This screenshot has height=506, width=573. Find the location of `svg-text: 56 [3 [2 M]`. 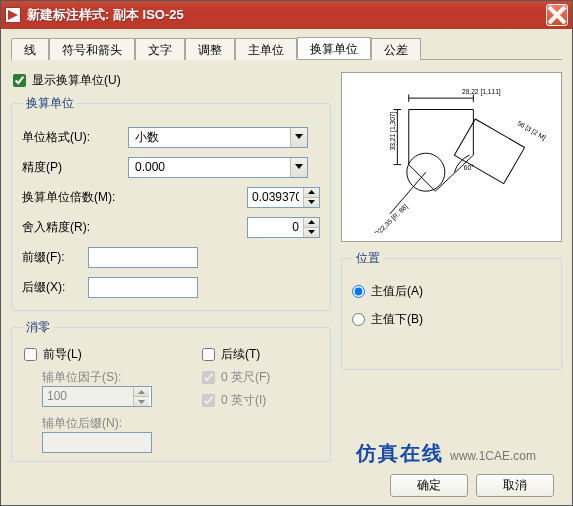

svg-text: 56 [3 [2 M] is located at coordinates (532, 130).